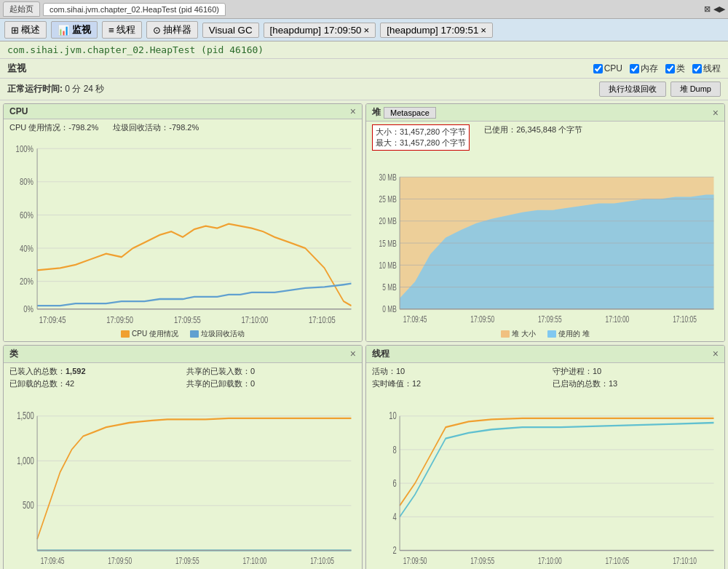 The width and height of the screenshot is (728, 569). I want to click on thread-panel-title: 线程, so click(381, 354).